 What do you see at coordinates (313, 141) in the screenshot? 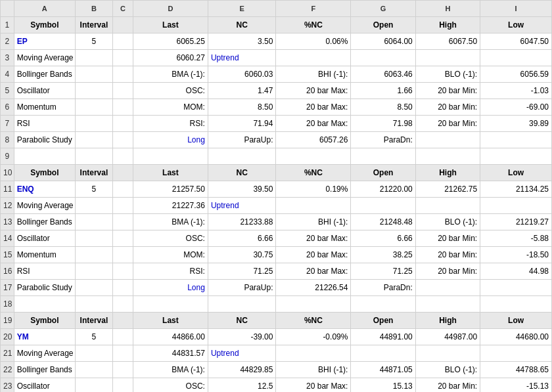
I see `data-cell: 6057.26` at bounding box center [313, 141].